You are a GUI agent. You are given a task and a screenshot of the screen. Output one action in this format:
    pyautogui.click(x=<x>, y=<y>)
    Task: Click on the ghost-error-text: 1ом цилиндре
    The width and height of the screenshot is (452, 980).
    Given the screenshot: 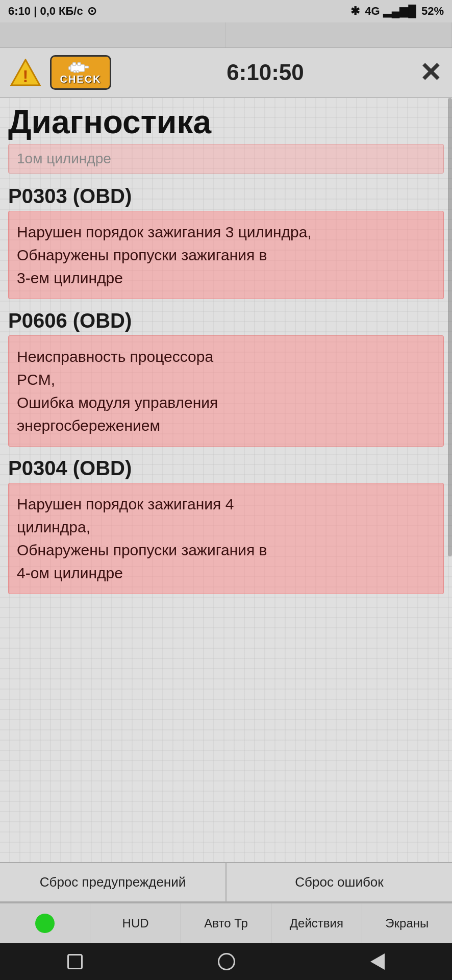 What is the action you would take?
    pyautogui.click(x=64, y=158)
    